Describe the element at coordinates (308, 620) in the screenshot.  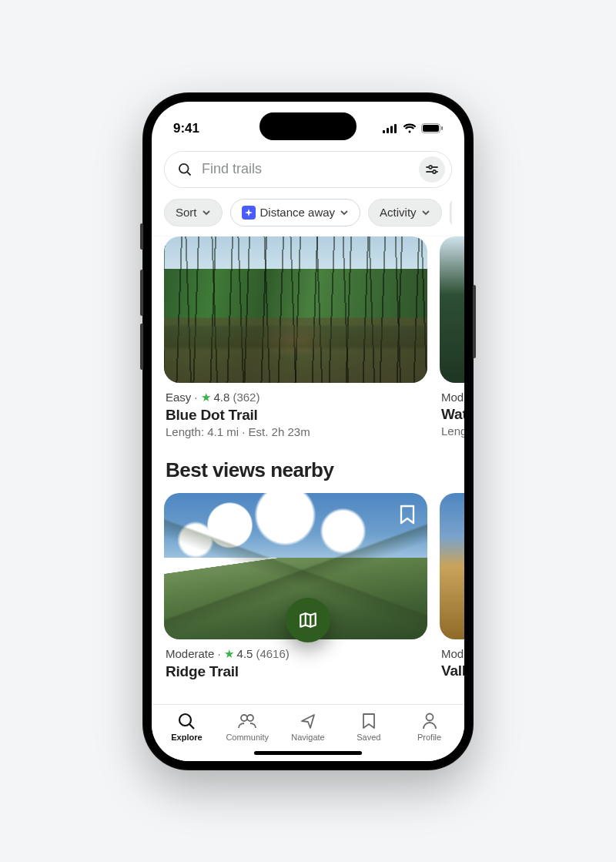
I see `map-button` at that location.